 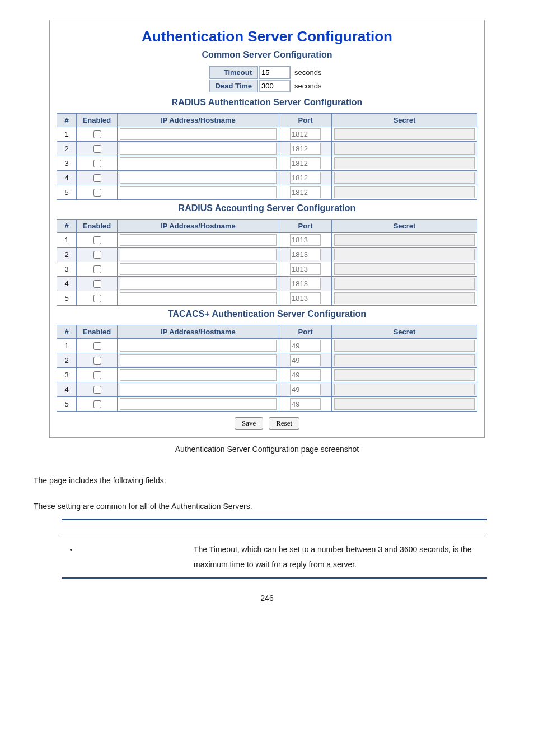 I want to click on tacacs-table: # Enabled IP Address/Hostname Port Secre…, so click(x=267, y=368).